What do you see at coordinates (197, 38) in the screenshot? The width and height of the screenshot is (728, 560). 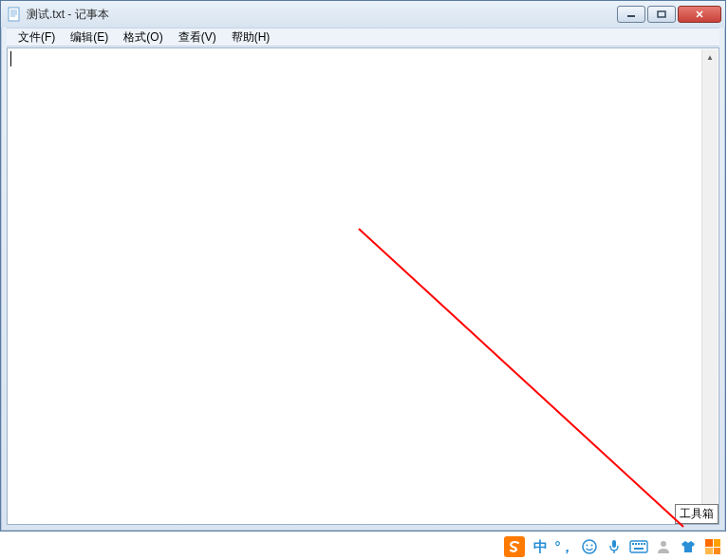 I see `menu-view: 查看(V)` at bounding box center [197, 38].